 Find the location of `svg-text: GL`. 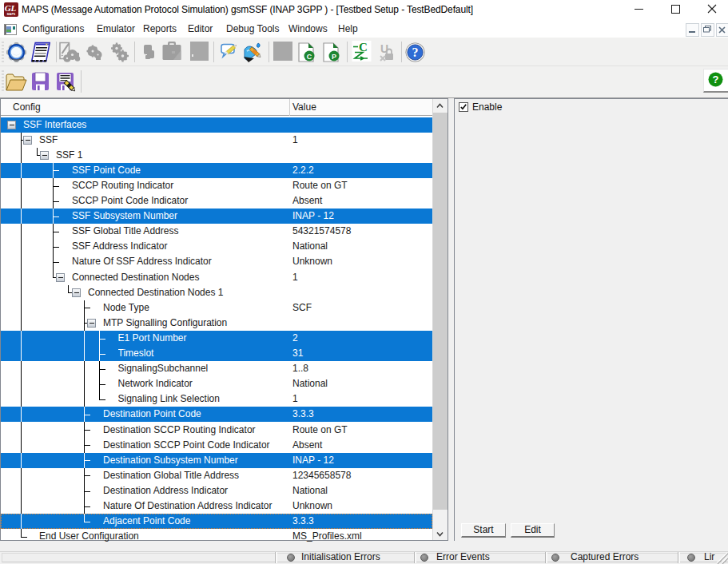

svg-text: GL is located at coordinates (11, 8).